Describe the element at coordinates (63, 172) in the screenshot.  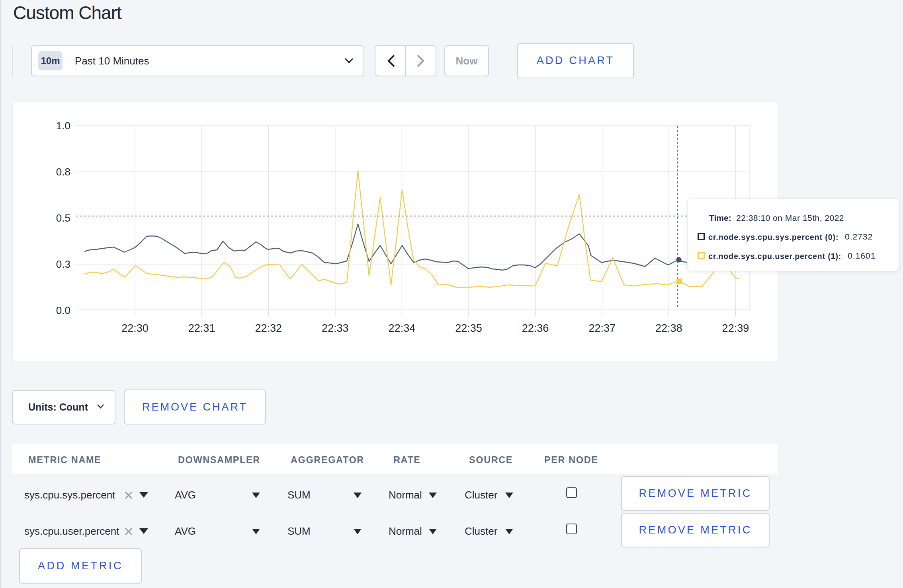
I see `svg-text: 0.8` at that location.